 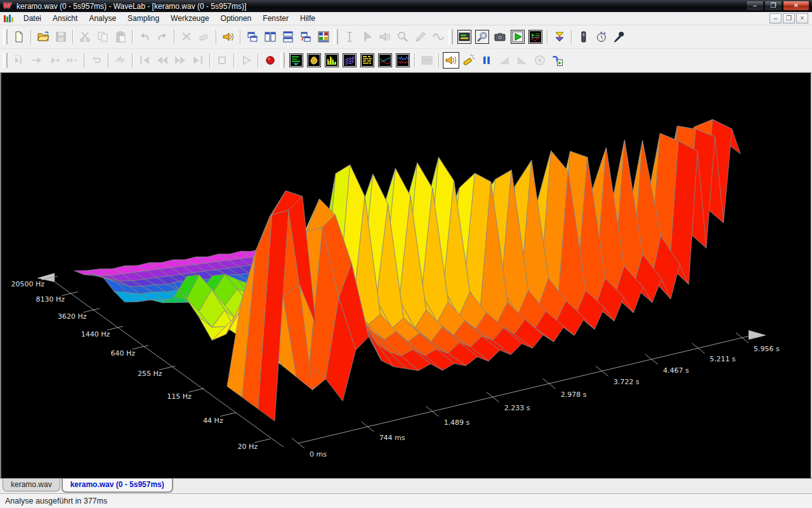 I want to click on svg-text: 5.211 s, so click(x=723, y=359).